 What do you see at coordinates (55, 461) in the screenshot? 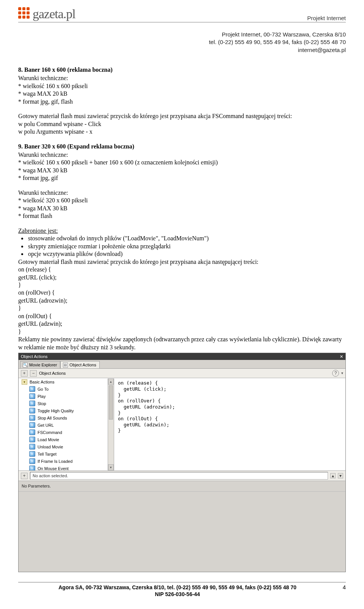
I see `action-label: If Frame Is Loaded` at bounding box center [55, 461].